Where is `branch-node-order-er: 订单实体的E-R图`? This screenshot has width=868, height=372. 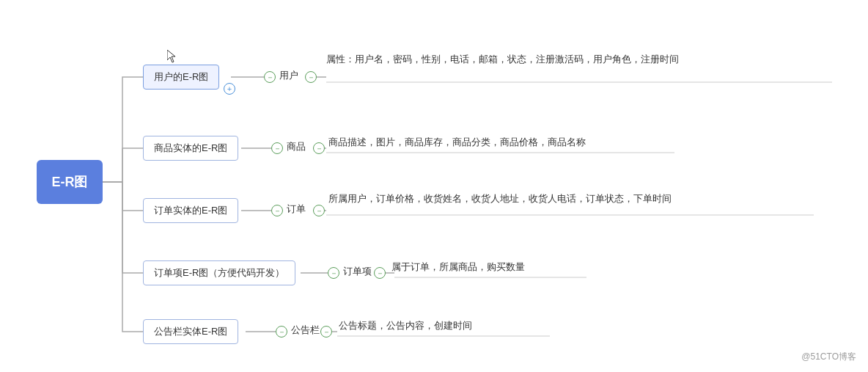 branch-node-order-er: 订单实体的E-R图 is located at coordinates (191, 211).